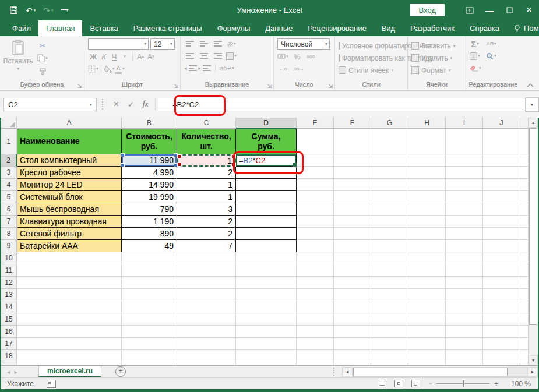 The width and height of the screenshot is (539, 392). I want to click on cell-D17, so click(266, 344).